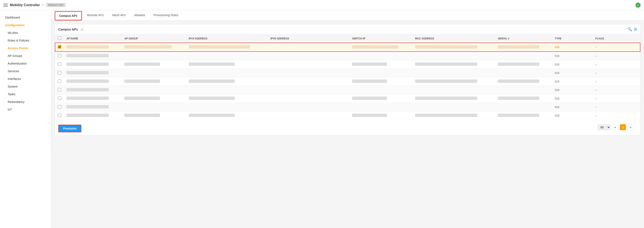 The height and width of the screenshot is (228, 644). What do you see at coordinates (615, 127) in the screenshot?
I see `prev-page-button: <` at bounding box center [615, 127].